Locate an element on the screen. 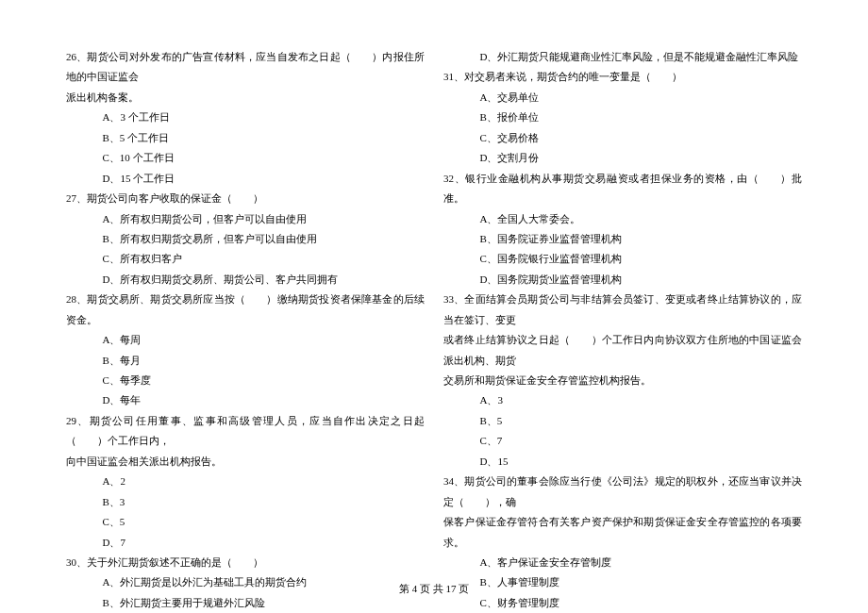  q30-text-1: 30、关于外汇期货叙述不正确的是（ ） is located at coordinates (245, 562).